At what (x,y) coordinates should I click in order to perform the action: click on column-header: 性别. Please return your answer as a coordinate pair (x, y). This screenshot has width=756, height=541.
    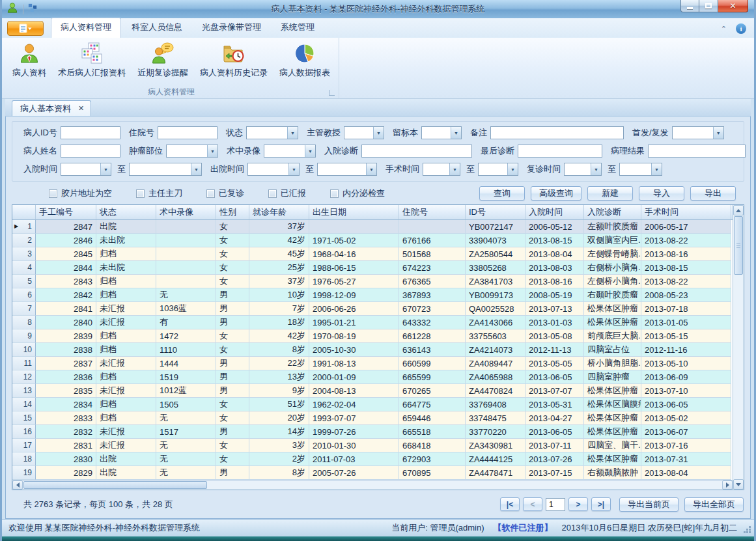
    Looking at the image, I should click on (233, 212).